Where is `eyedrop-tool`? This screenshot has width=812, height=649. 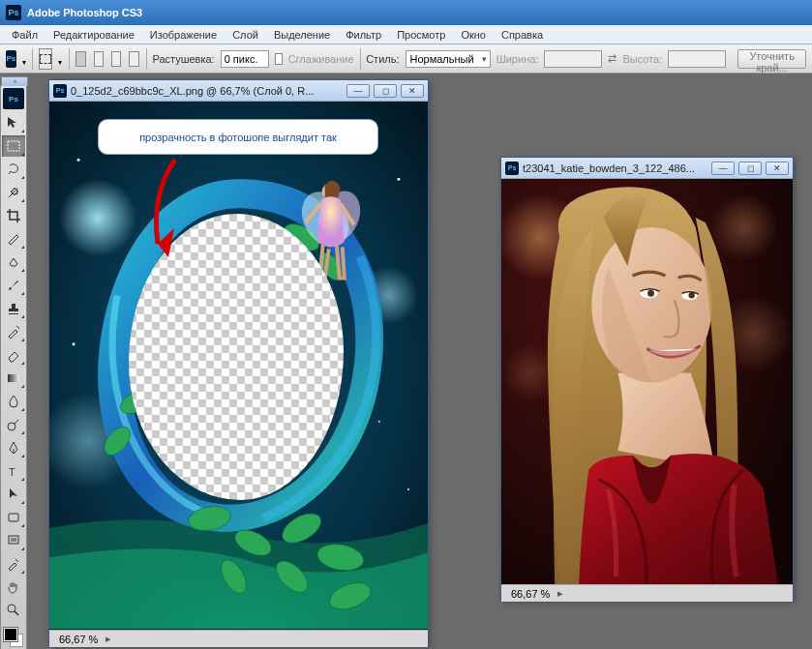 eyedrop-tool is located at coordinates (14, 564).